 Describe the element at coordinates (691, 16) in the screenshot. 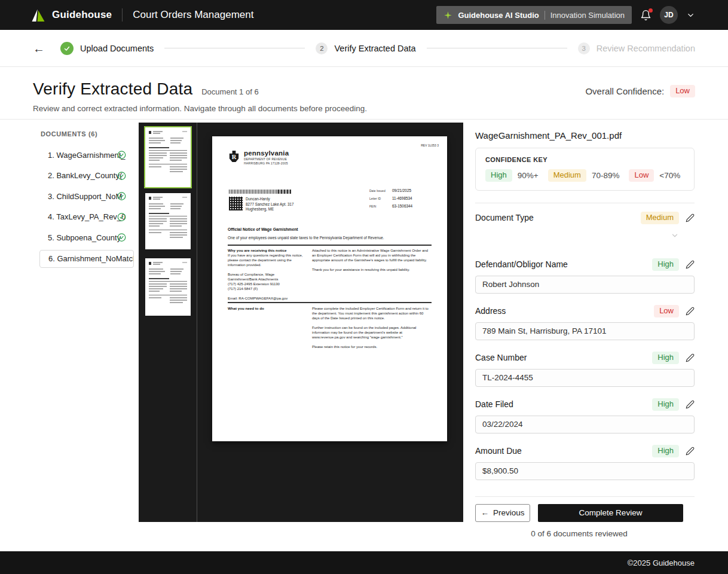

I see `user-menu-chevron` at that location.